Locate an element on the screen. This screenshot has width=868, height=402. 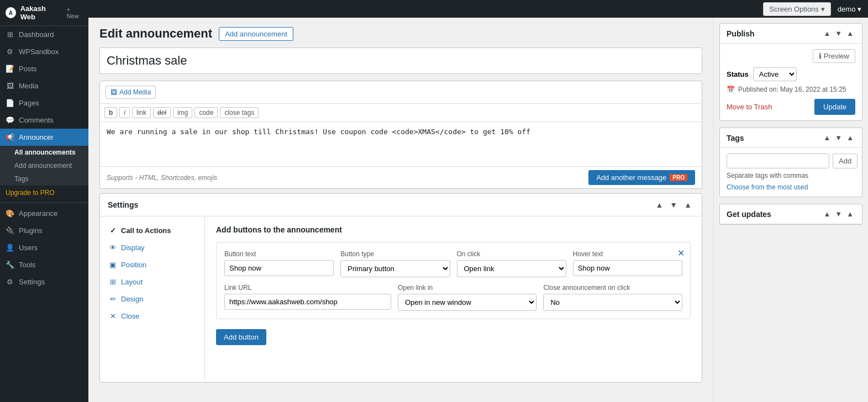
get-updates-box: Get updates ▲ ▼ ▲ is located at coordinates (791, 214).